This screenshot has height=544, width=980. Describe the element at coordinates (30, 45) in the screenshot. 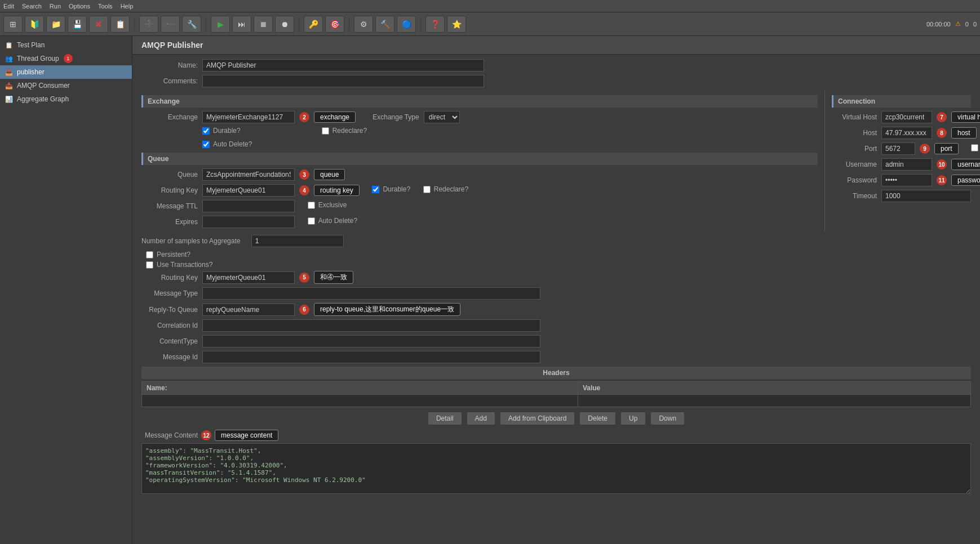

I see `sidebar-label-test-plan: Test Plan` at that location.